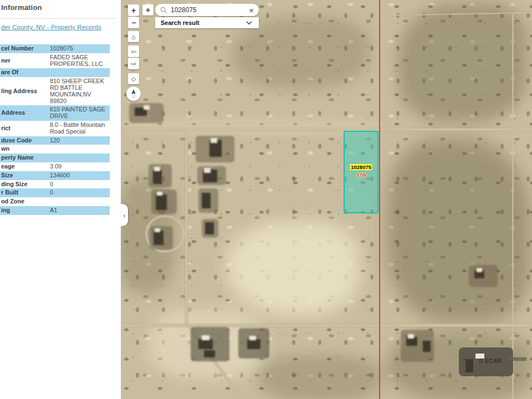  Describe the element at coordinates (55, 202) in the screenshot. I see `table-row: od Zone` at that location.